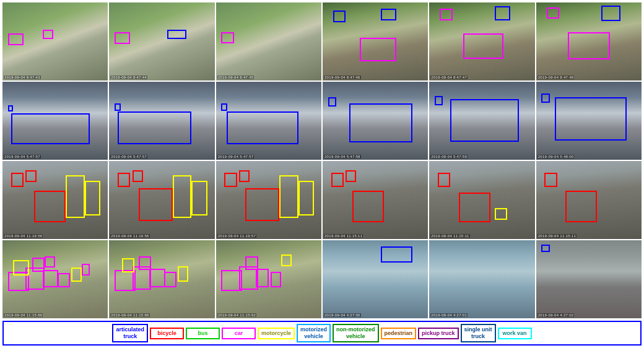 This screenshot has width=644, height=348. What do you see at coordinates (130, 333) in the screenshot?
I see `legend-item-articulated-truck: articulated truck` at bounding box center [130, 333].